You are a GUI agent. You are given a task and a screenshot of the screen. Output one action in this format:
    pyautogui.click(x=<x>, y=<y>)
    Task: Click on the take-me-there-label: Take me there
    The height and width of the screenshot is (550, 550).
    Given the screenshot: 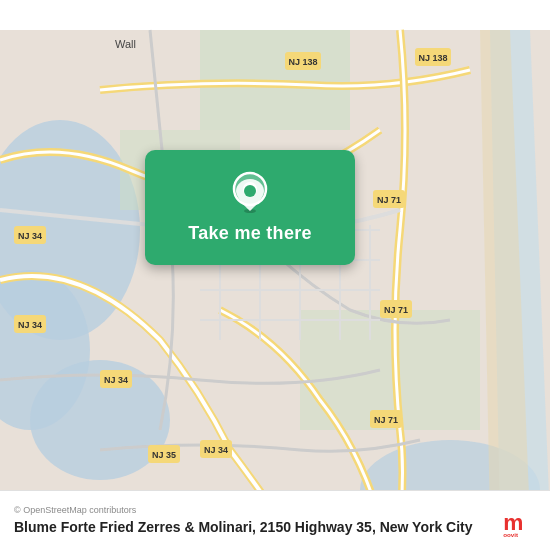 What is the action you would take?
    pyautogui.click(x=250, y=234)
    